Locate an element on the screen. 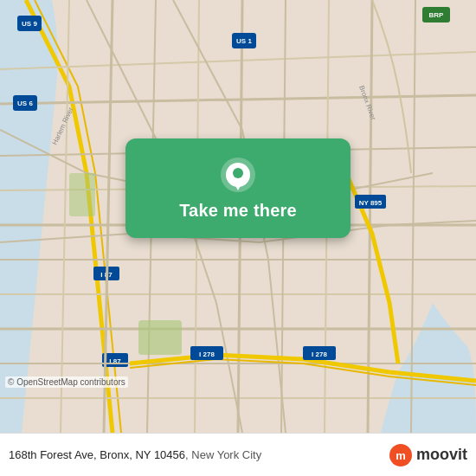 This screenshot has width=476, height=476. svg-text: NY 895 is located at coordinates (370, 203).